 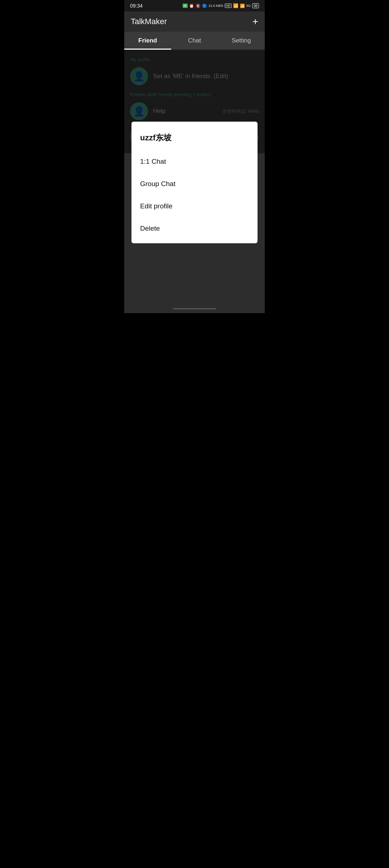 What do you see at coordinates (185, 6) in the screenshot?
I see `message-notification-icon: ✉` at bounding box center [185, 6].